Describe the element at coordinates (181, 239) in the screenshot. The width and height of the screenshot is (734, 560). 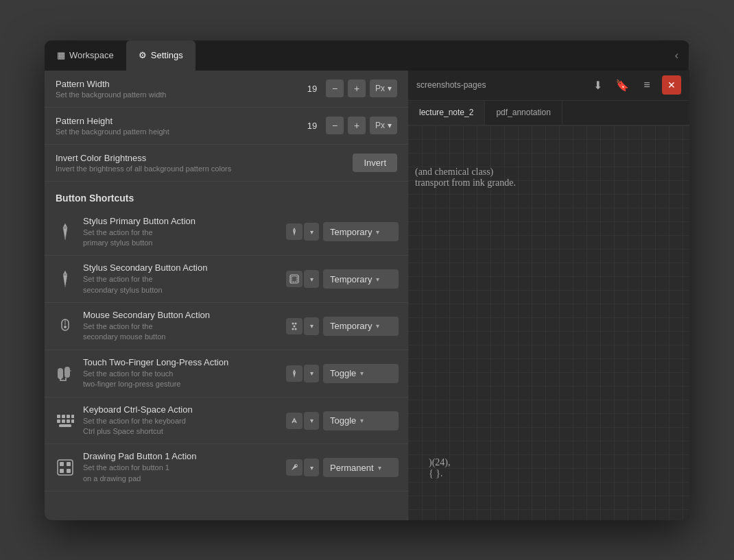
I see `stylus-primary-desc: Set the action for the primary stylus bu…` at that location.